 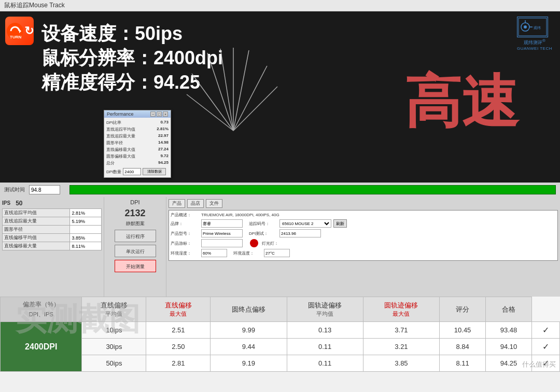 I want to click on ips-value: 50, so click(x=19, y=203).